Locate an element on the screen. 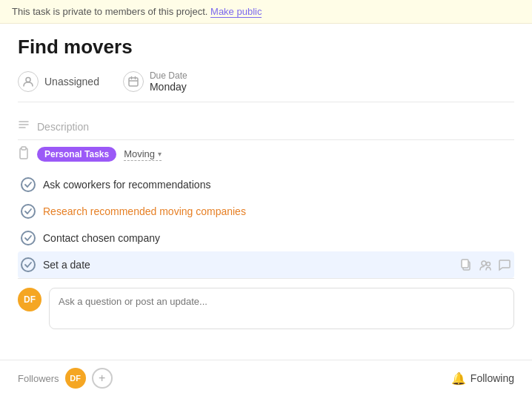 Image resolution: width=532 pixels, height=396 pixels. task-item: Research recommended moving companies is located at coordinates (266, 211).